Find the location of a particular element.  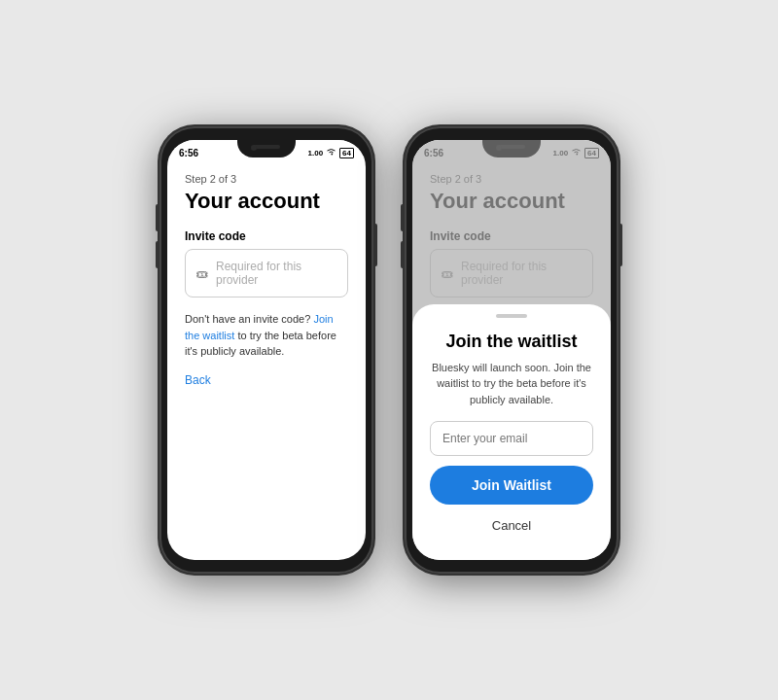

signal-icon: 1.00 is located at coordinates (316, 154).